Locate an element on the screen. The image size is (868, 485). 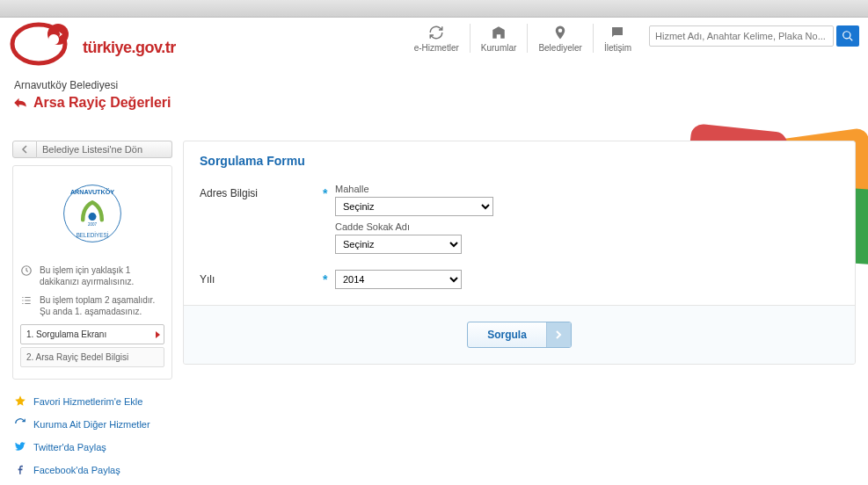
svg-text: ARNAVUTKÖY is located at coordinates (92, 192).